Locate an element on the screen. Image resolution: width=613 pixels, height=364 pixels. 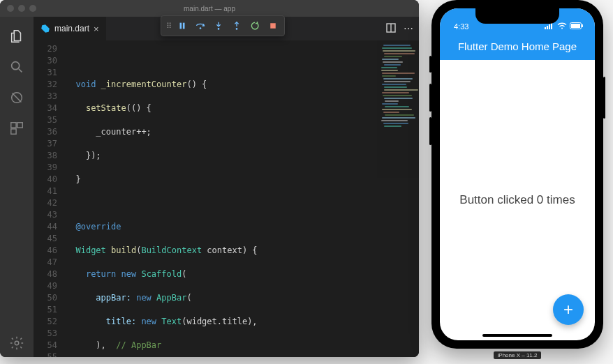
tab-close-icon: × is located at coordinates (96, 29).